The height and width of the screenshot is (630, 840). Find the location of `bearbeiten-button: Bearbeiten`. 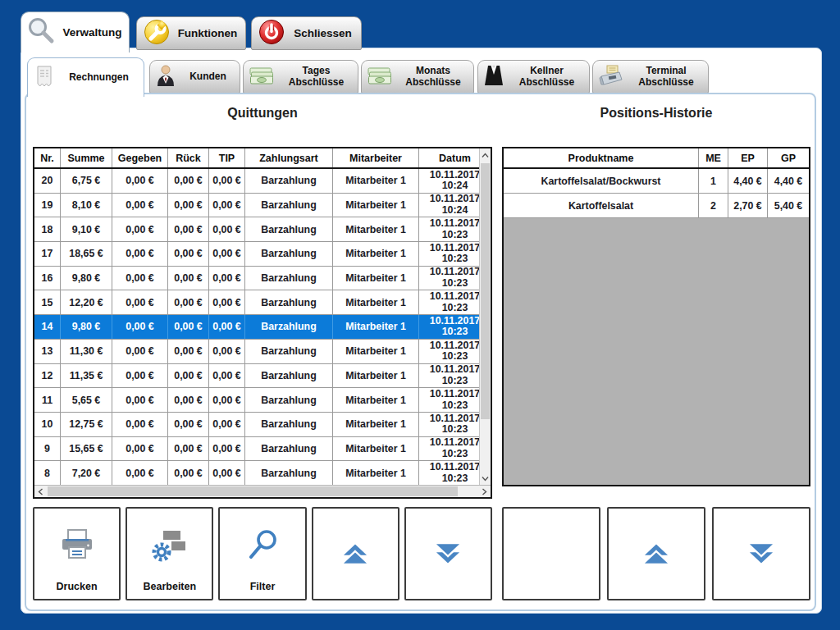

bearbeiten-button: Bearbeiten is located at coordinates (169, 554).